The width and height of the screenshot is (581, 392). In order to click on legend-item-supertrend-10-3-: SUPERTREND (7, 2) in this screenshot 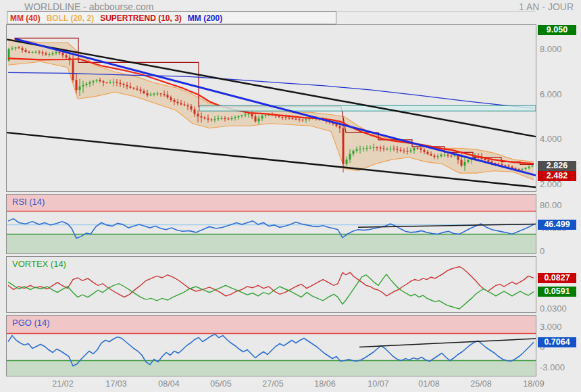, I will do `click(141, 18)`.